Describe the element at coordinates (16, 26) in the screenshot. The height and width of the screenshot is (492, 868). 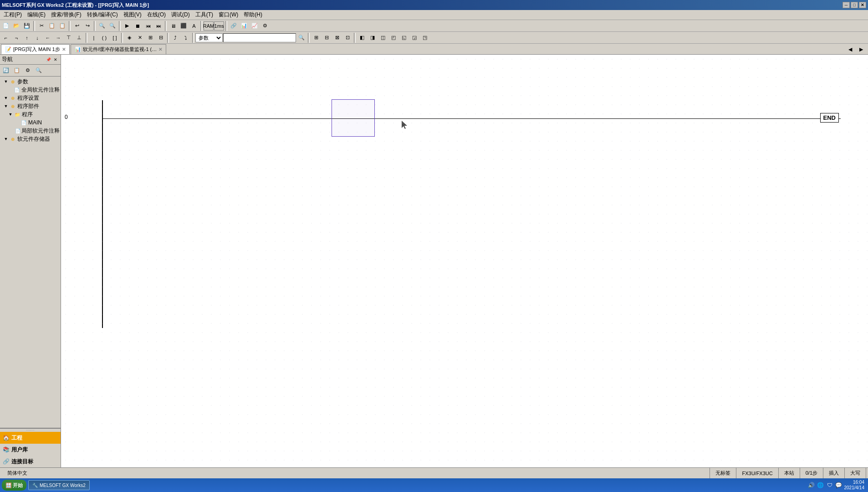
I see `open-button: 📂` at that location.